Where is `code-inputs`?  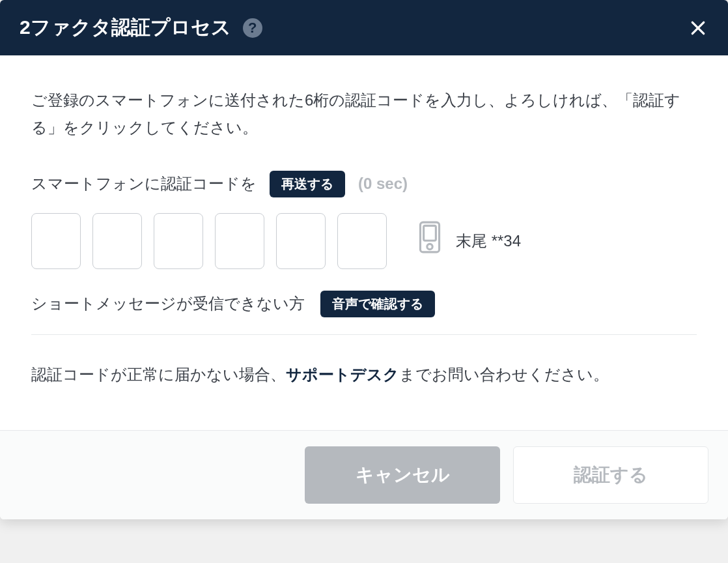 code-inputs is located at coordinates (209, 241).